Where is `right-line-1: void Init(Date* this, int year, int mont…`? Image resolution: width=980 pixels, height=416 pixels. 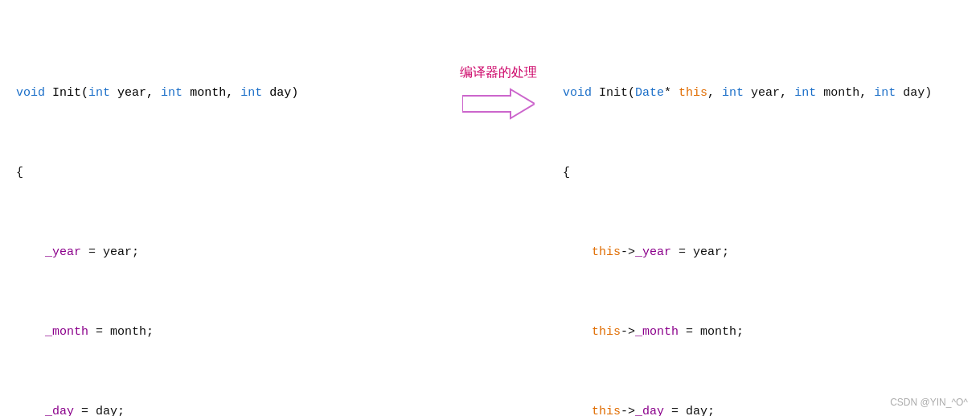 right-line-1: void Init(Date* this, int year, int mont… is located at coordinates (764, 93).